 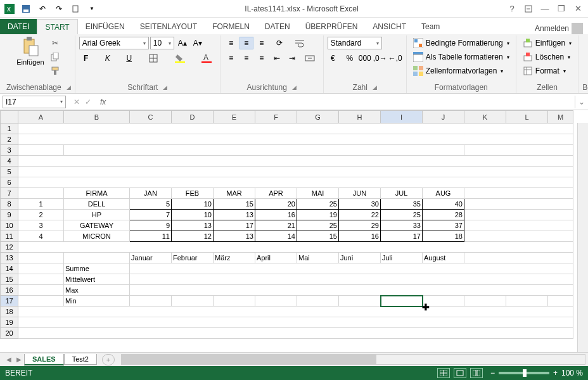 What do you see at coordinates (547, 71) in the screenshot?
I see `format-cells-button: Format▾` at bounding box center [547, 71].